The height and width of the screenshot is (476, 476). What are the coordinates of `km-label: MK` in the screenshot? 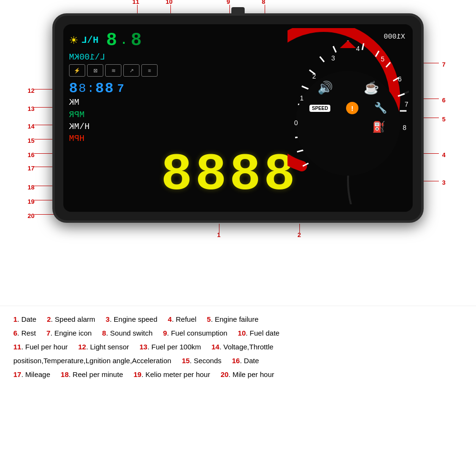 It's located at (74, 102).